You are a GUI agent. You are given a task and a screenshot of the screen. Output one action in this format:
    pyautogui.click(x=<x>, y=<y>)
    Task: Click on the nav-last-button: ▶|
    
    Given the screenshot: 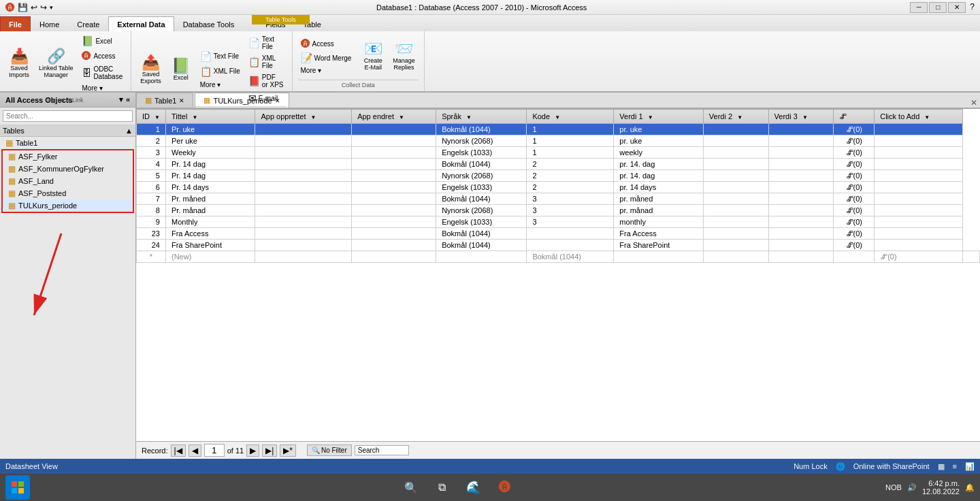 What is the action you would take?
    pyautogui.click(x=270, y=451)
    